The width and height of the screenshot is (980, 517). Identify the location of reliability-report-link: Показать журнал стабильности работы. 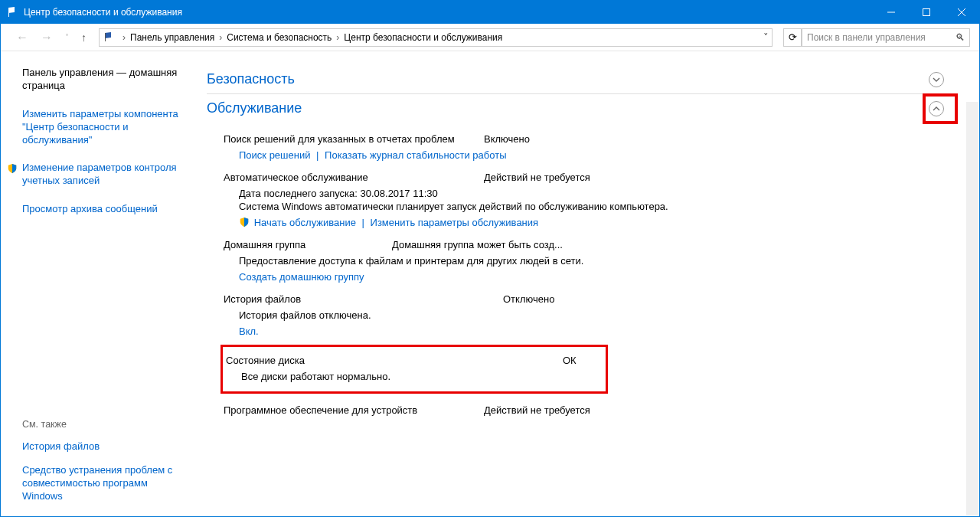
(415, 155).